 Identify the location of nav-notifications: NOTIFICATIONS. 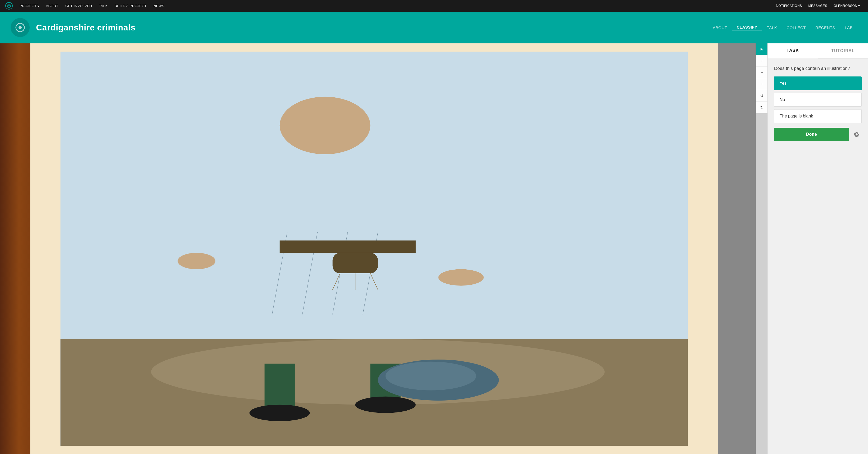
(789, 6).